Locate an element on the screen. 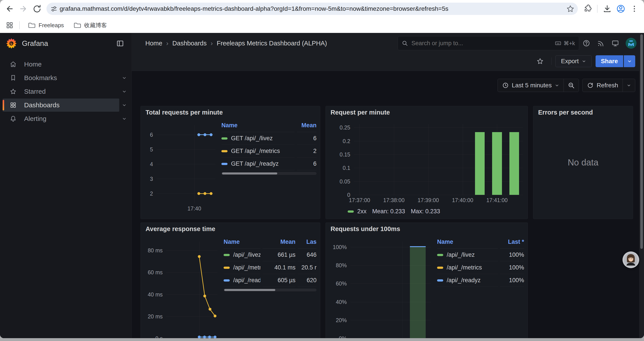 This screenshot has width=644, height=341. grafana-logo is located at coordinates (12, 44).